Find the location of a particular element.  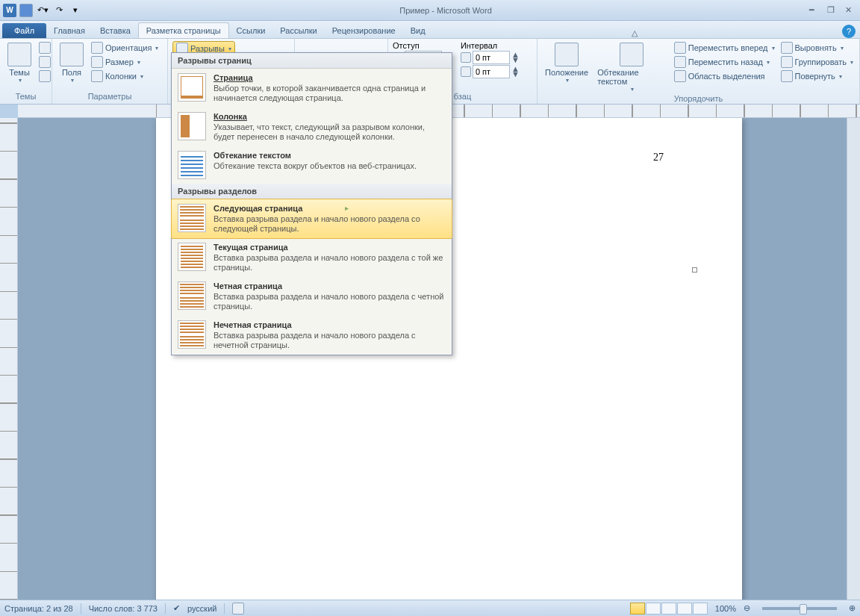

view-full-screen is located at coordinates (653, 609).